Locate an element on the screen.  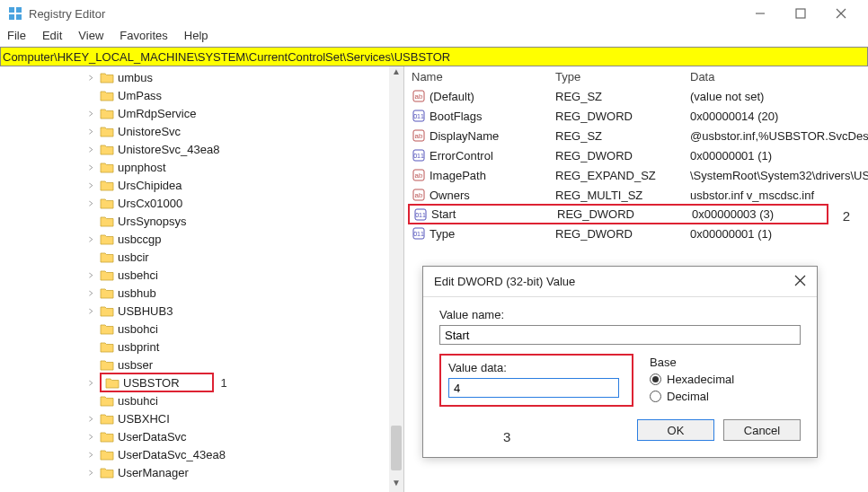
col-name: Name is located at coordinates (483, 77).